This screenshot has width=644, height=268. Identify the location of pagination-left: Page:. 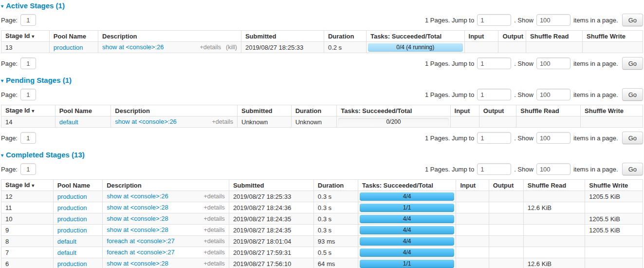
(18, 138).